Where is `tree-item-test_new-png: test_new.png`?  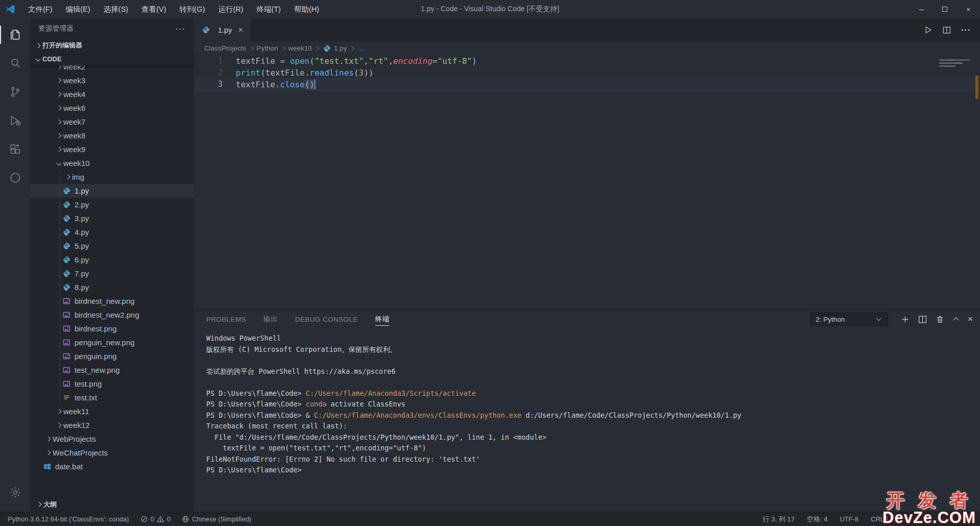
tree-item-test_new-png: test_new.png is located at coordinates (112, 370).